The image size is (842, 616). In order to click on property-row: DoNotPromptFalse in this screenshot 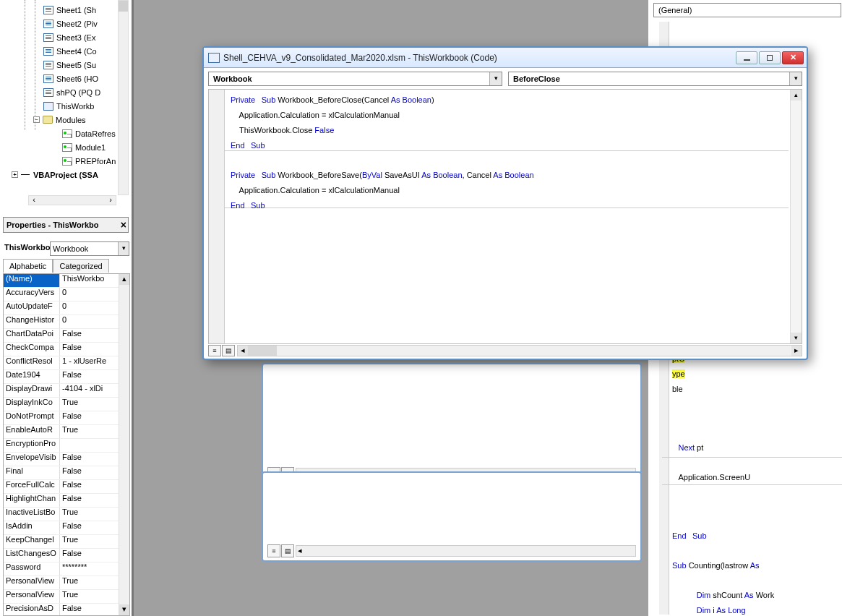, I will do `click(66, 418)`.